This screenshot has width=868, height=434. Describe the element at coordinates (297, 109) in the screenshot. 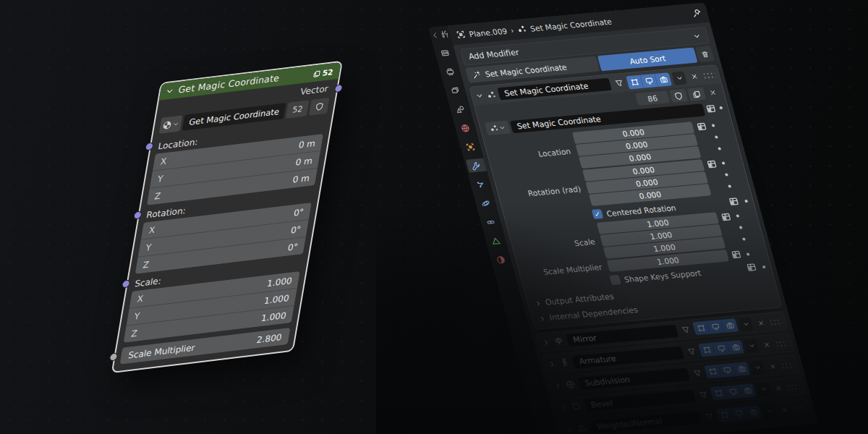

I see `group-users-count-button: 52` at that location.